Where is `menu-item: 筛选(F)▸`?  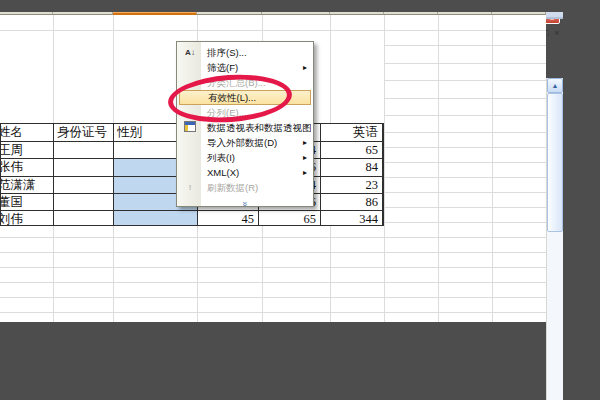
menu-item: 筛选(F)▸ is located at coordinates (245, 68).